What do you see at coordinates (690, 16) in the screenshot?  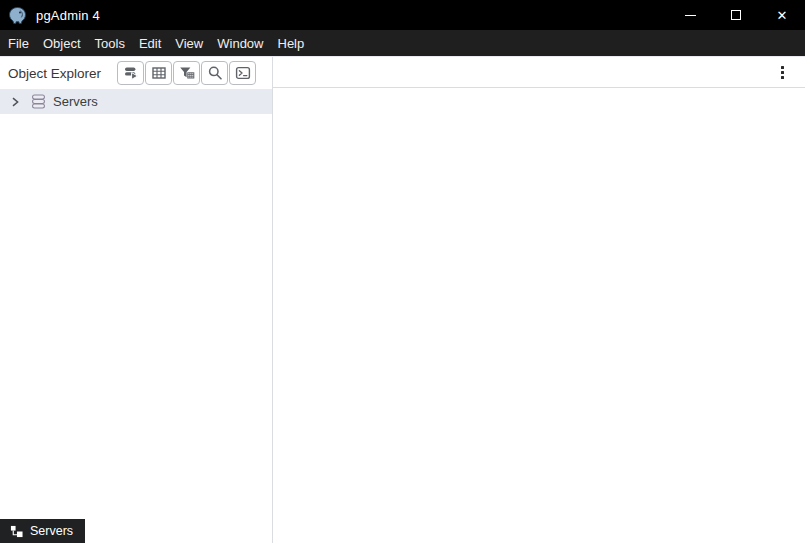 I see `minimize-icon` at bounding box center [690, 16].